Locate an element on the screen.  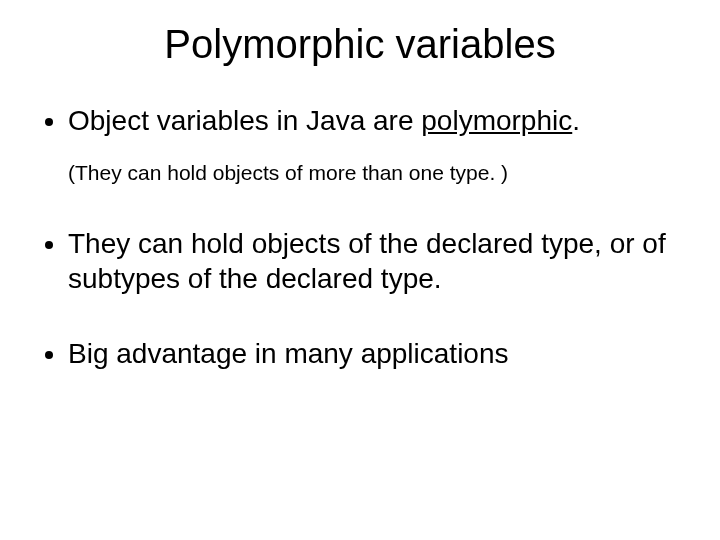
bullet-2: They can hold objects of the declared ty… is located at coordinates (379, 261).